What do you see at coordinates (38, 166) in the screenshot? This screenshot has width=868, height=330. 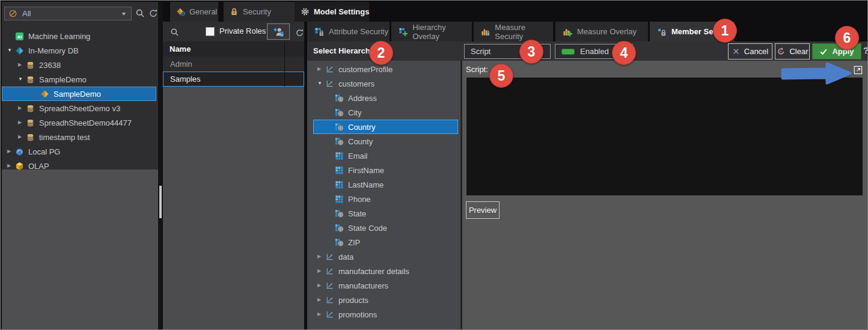 I see `tree-item-label: OLAP` at bounding box center [38, 166].